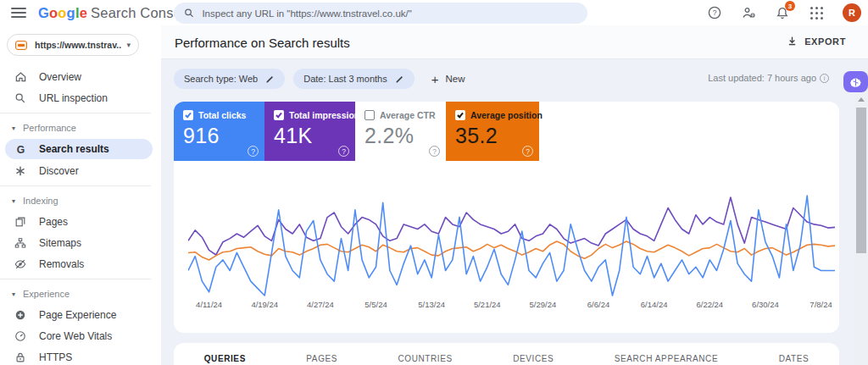  What do you see at coordinates (327, 115) in the screenshot?
I see `metric-label: Total impressions` at bounding box center [327, 115].